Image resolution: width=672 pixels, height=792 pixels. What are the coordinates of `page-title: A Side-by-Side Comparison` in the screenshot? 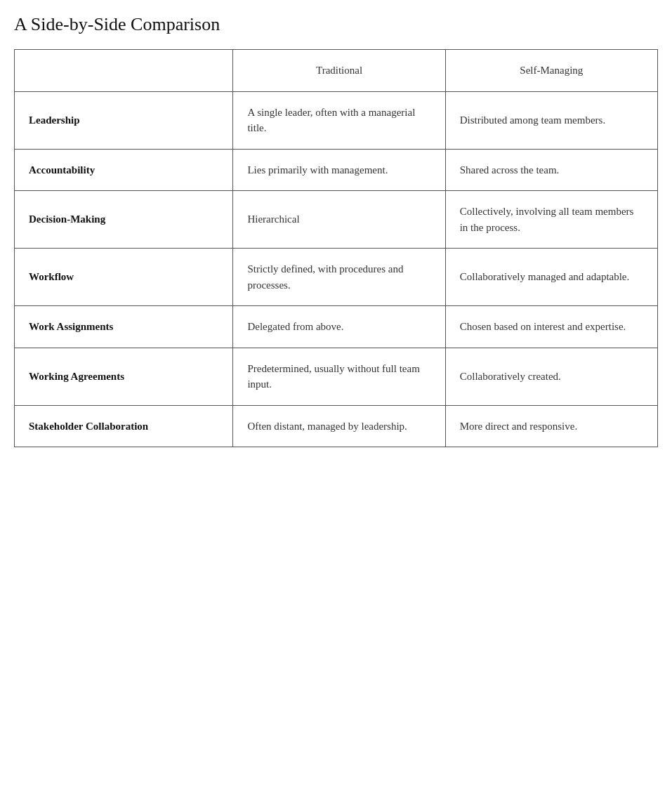 It's located at (336, 25).